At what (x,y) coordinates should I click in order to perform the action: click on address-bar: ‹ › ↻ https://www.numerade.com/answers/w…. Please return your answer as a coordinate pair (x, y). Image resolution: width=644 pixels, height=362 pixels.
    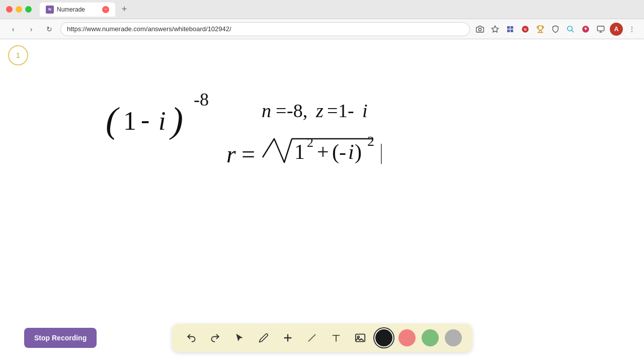
    Looking at the image, I should click on (322, 29).